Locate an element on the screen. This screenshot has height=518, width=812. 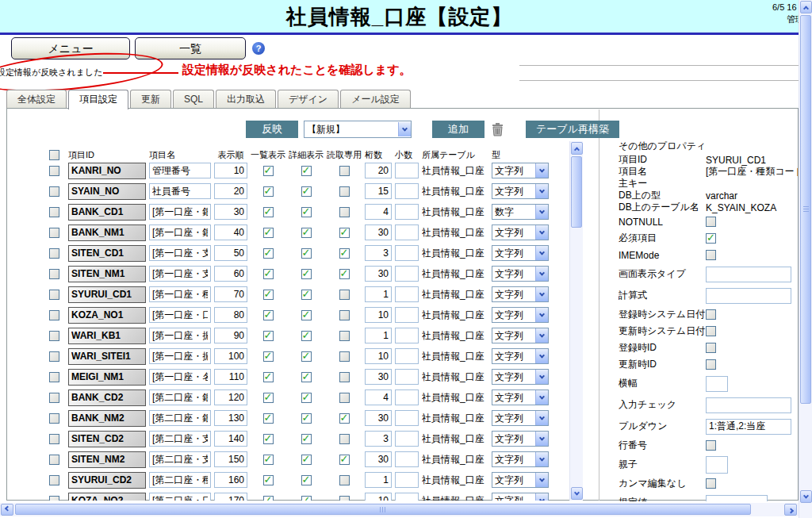
trash-icon is located at coordinates (498, 129).